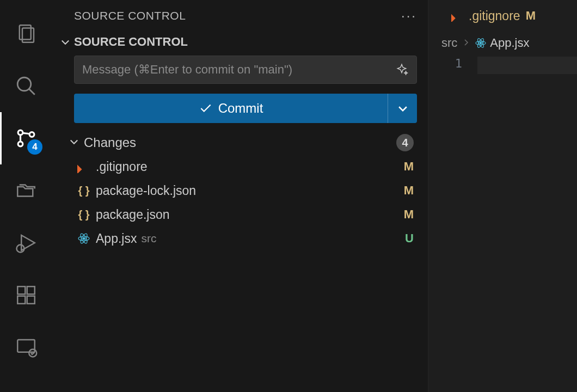 This screenshot has height=392, width=577. Describe the element at coordinates (240, 139) in the screenshot. I see `changes-header: Changes 4` at that location.